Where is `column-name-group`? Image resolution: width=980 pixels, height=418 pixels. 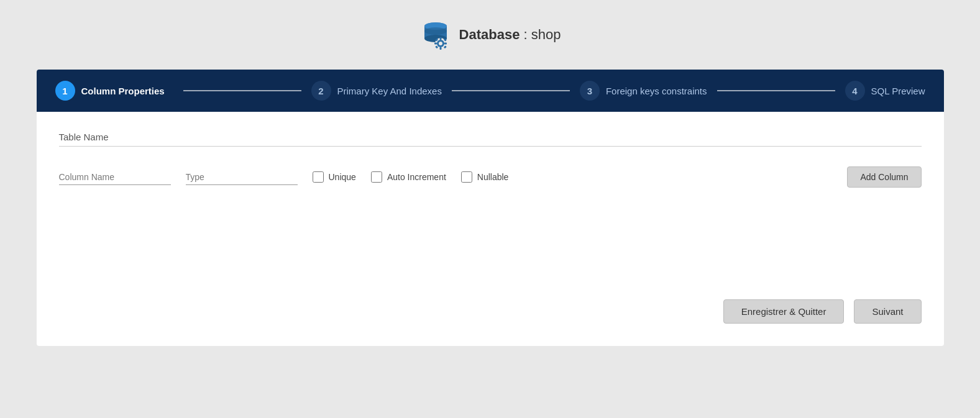
column-name-group is located at coordinates (115, 178).